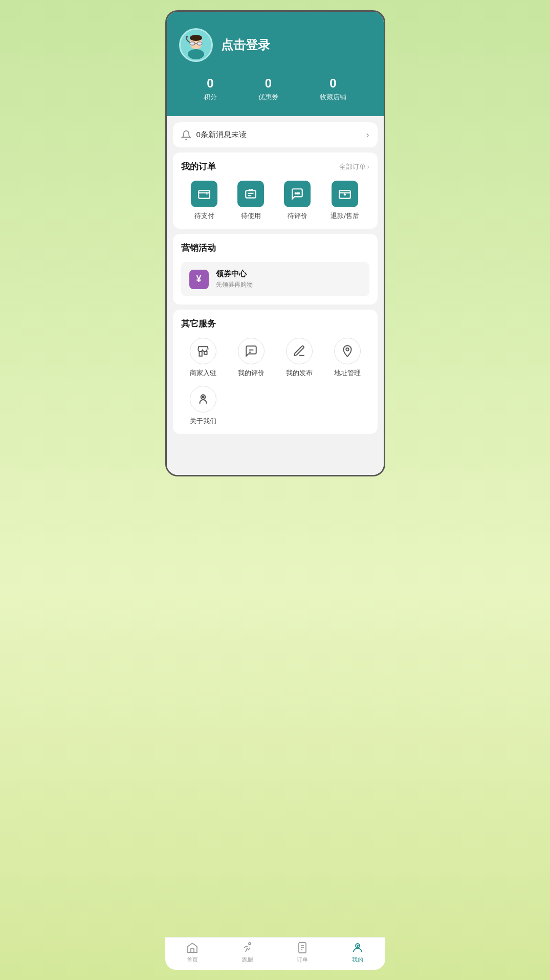  What do you see at coordinates (186, 135) in the screenshot?
I see `bell-icon` at bounding box center [186, 135].